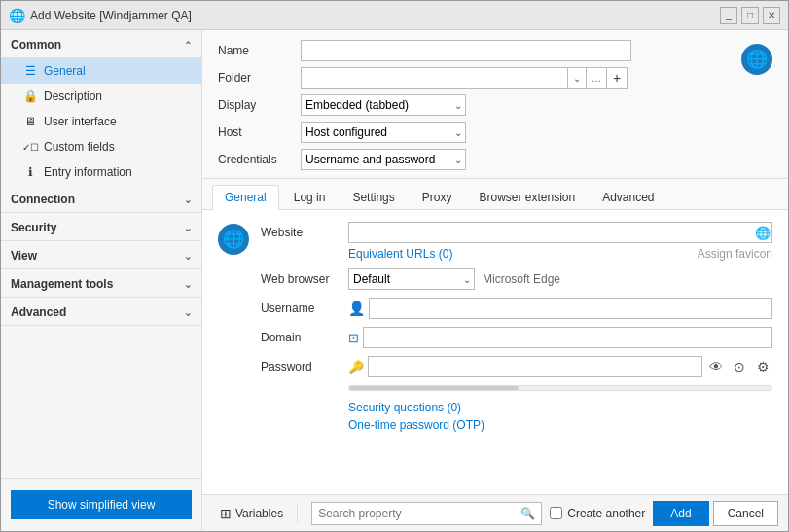 This screenshot has height=532, width=789. Describe the element at coordinates (101, 228) in the screenshot. I see `sidebar-section-security-header: Security ⌄` at that location.